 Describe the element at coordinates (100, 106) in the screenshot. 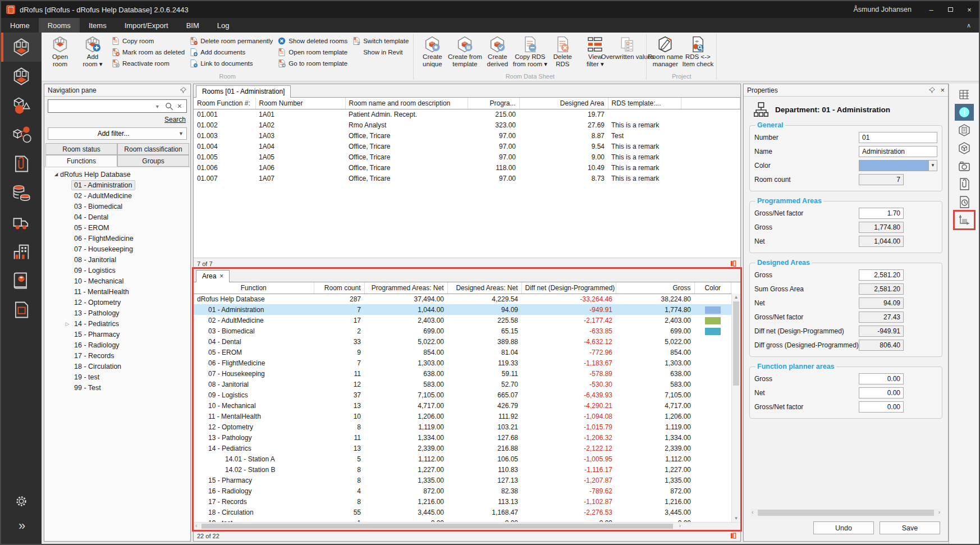

I see `search-input` at that location.